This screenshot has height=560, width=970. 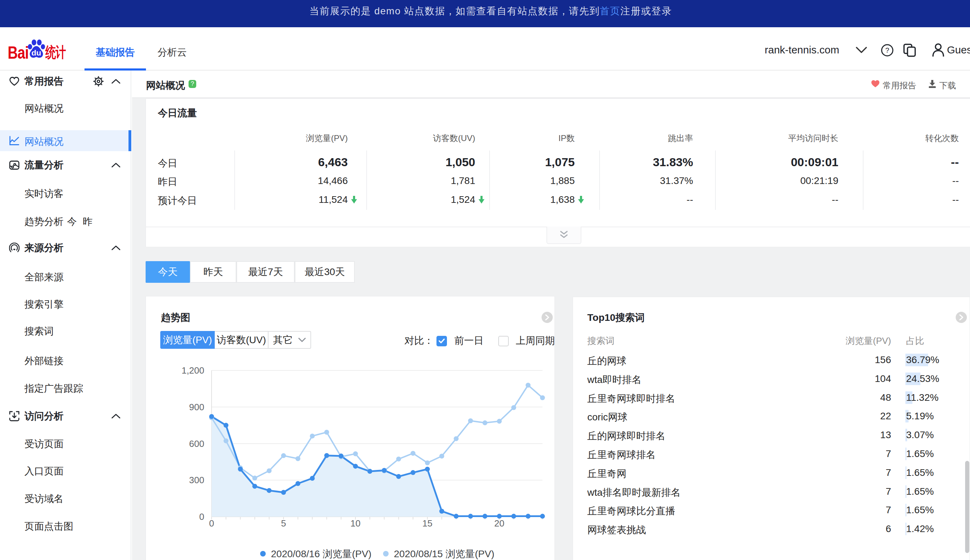 I want to click on svg-text: du, so click(x=36, y=53).